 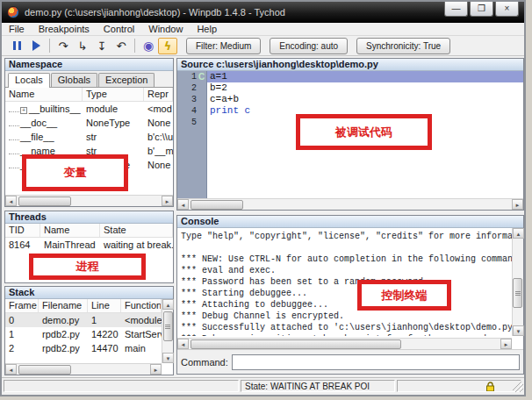 What do you see at coordinates (350, 222) in the screenshot?
I see `console-title: Console` at bounding box center [350, 222].